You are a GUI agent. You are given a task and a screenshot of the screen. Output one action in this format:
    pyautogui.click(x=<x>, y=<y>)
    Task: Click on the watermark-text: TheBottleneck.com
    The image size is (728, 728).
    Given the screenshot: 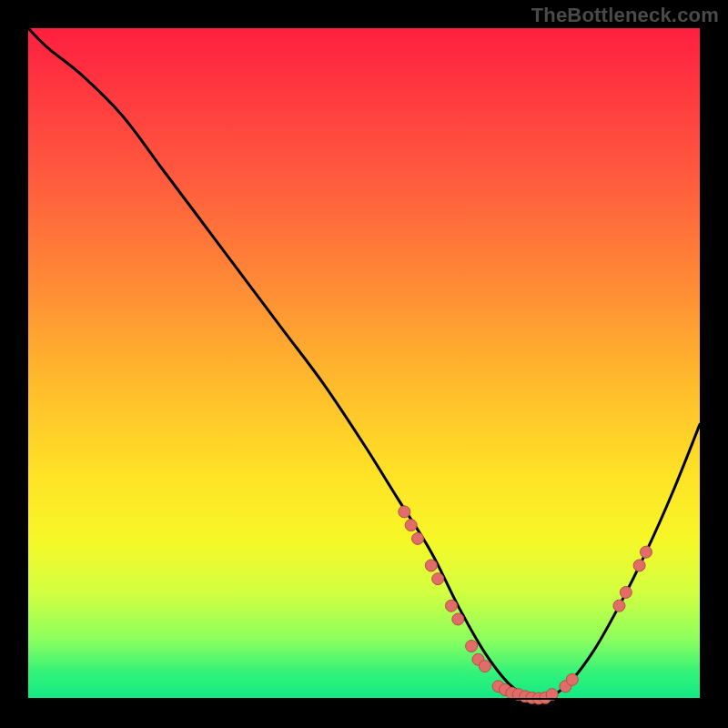 What is the action you would take?
    pyautogui.click(x=625, y=15)
    